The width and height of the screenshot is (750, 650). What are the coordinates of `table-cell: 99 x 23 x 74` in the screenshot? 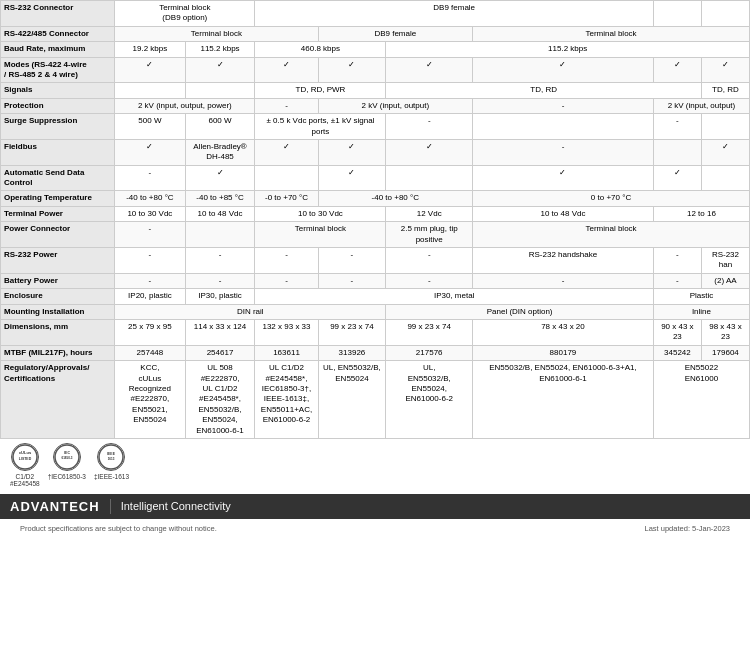 It's located at (352, 332).